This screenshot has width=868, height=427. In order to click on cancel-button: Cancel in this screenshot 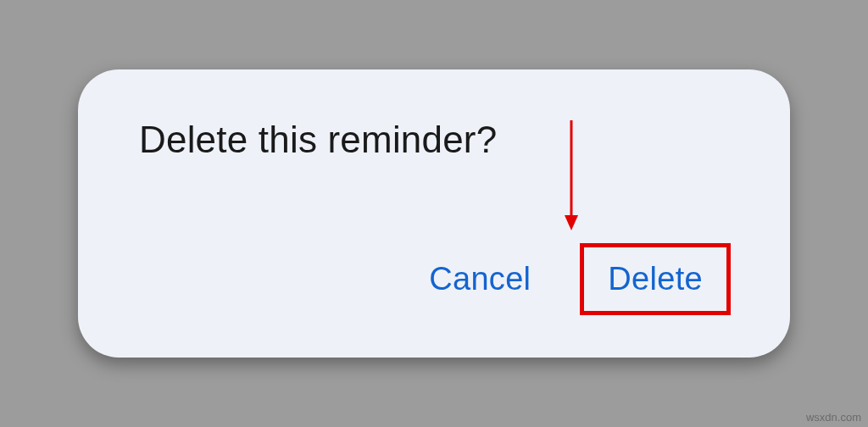, I will do `click(480, 280)`.